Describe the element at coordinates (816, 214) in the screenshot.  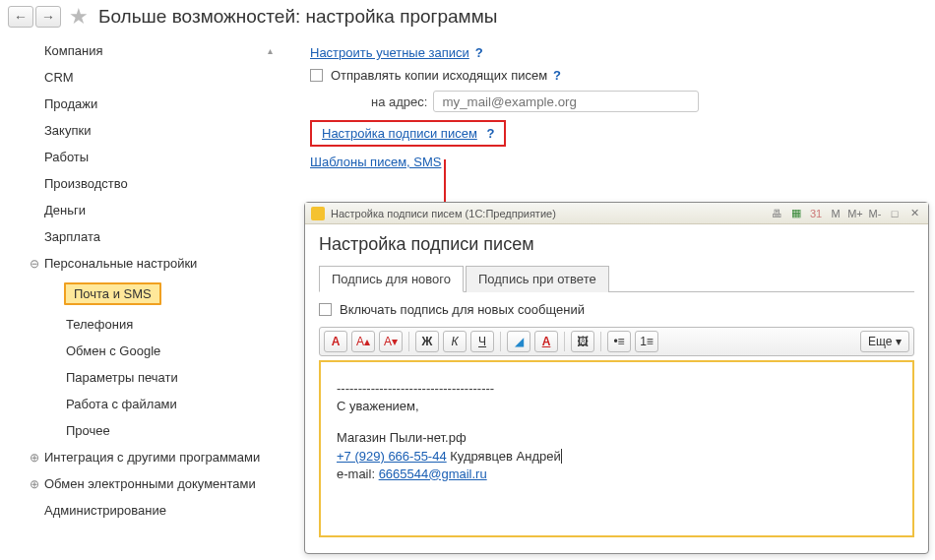
I see `calendar-icon: 31` at that location.